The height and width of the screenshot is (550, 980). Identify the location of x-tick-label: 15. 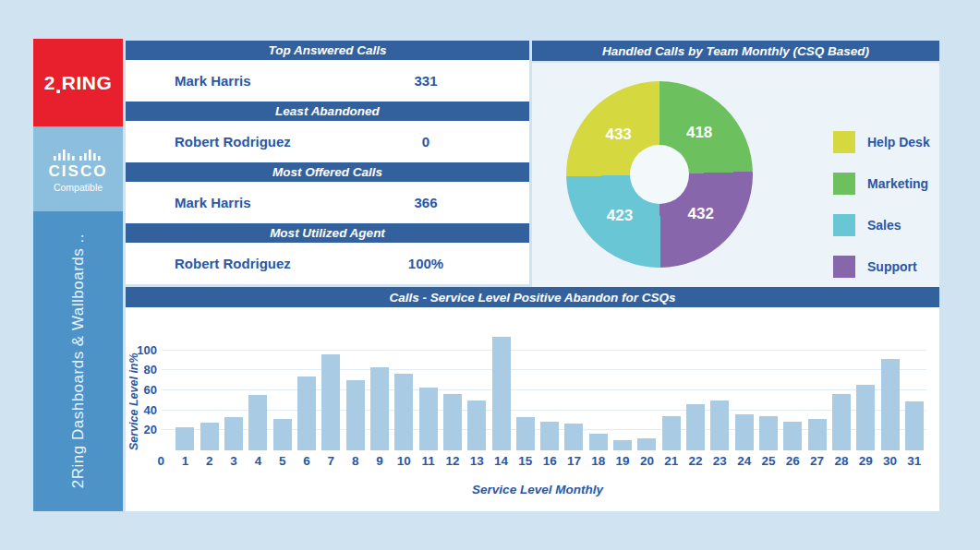
(526, 461).